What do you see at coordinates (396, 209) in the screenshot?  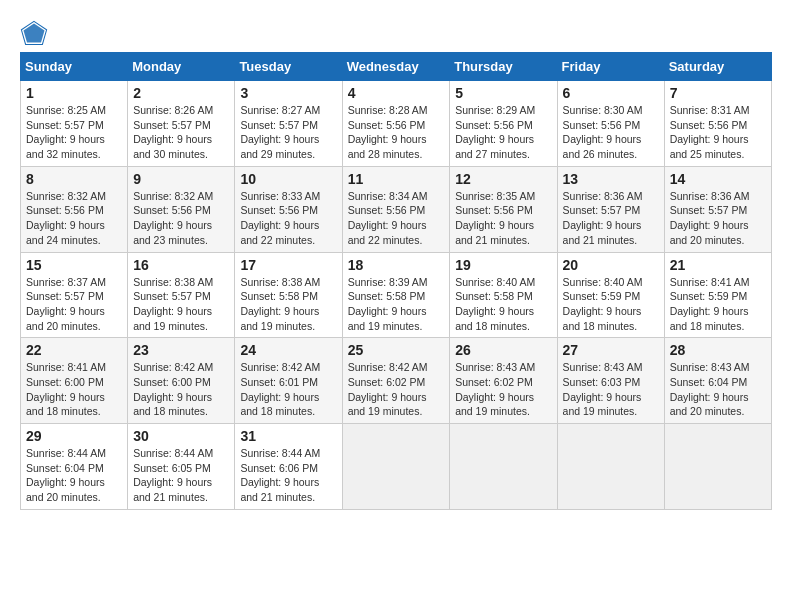 I see `calendar-cell: 11Sunrise: 8:34 AMSunset: 5:56 PMDayligh…` at bounding box center [396, 209].